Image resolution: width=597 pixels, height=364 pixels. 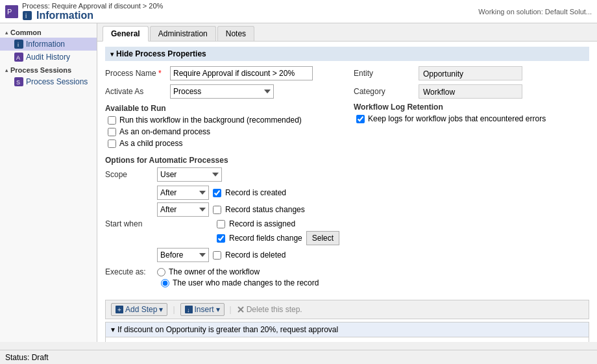 I want to click on sidebar: ▴ Common i Information A Audit History ▴…, so click(x=49, y=183).